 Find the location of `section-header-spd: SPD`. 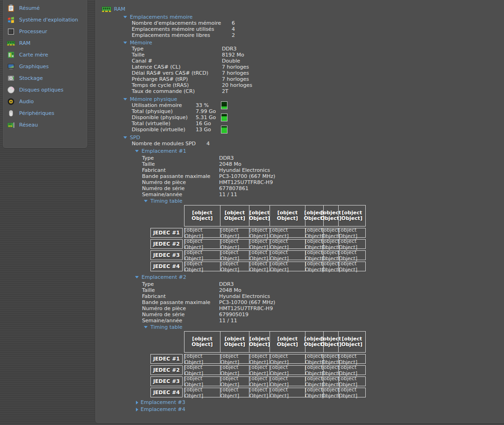

section-header-spd: SPD is located at coordinates (303, 137).